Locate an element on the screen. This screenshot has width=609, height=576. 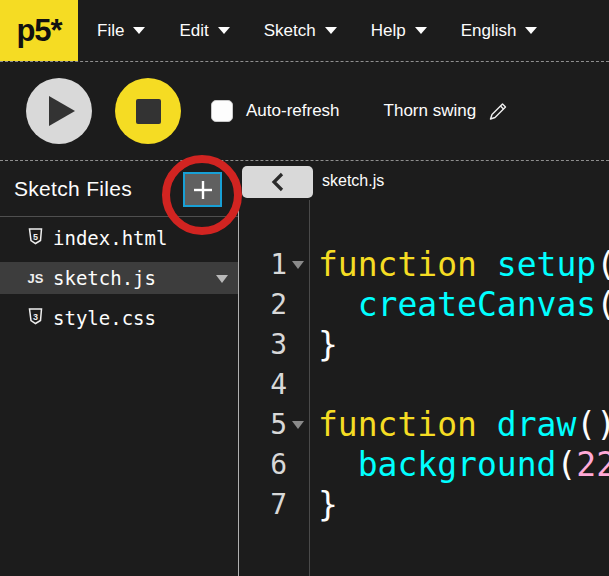
editor-tab-filename: sketch.js is located at coordinates (353, 181).